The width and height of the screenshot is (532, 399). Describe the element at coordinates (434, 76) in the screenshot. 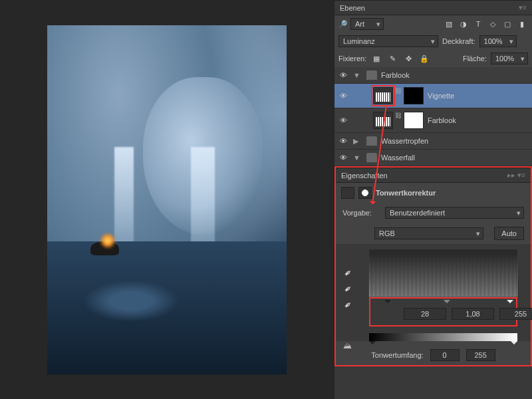

I see `layer-group-farblook: 👁 ▼ Farblook` at that location.